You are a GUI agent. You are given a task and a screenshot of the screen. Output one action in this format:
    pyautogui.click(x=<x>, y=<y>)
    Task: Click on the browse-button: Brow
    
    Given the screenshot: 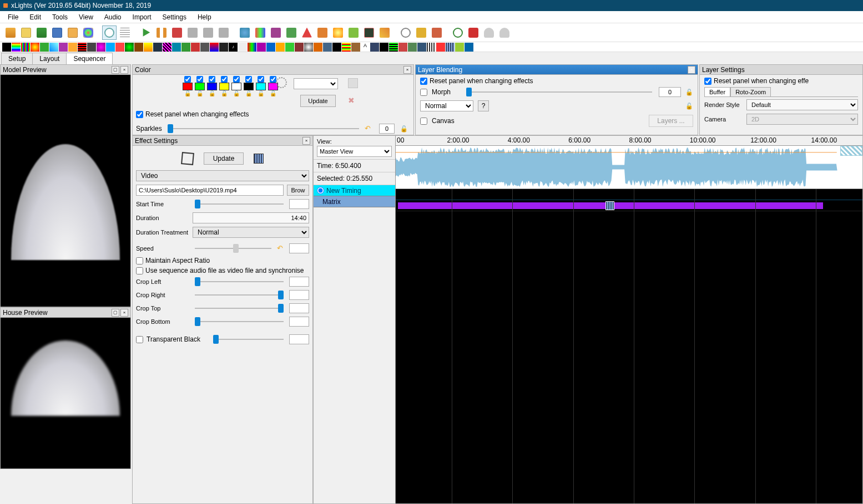 What is the action you would take?
    pyautogui.click(x=298, y=190)
    